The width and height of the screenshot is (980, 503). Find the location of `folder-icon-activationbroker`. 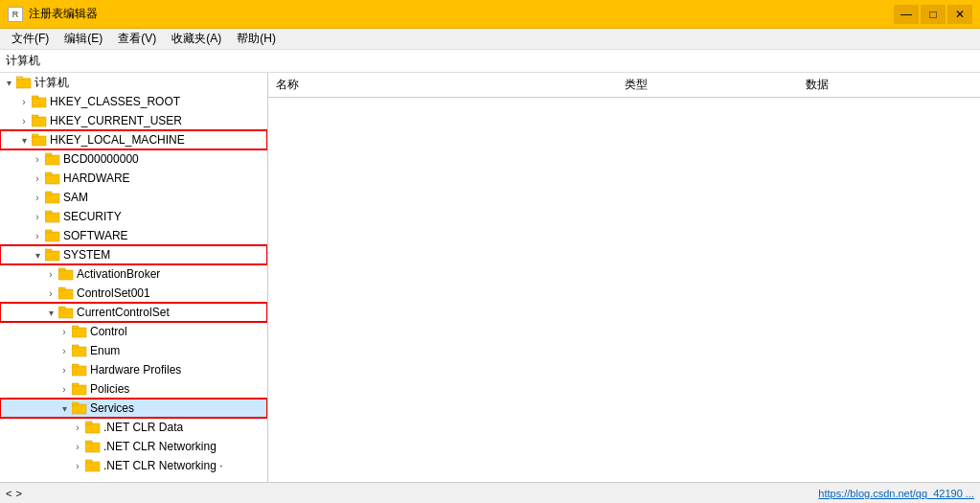

folder-icon-activationbroker is located at coordinates (66, 274).